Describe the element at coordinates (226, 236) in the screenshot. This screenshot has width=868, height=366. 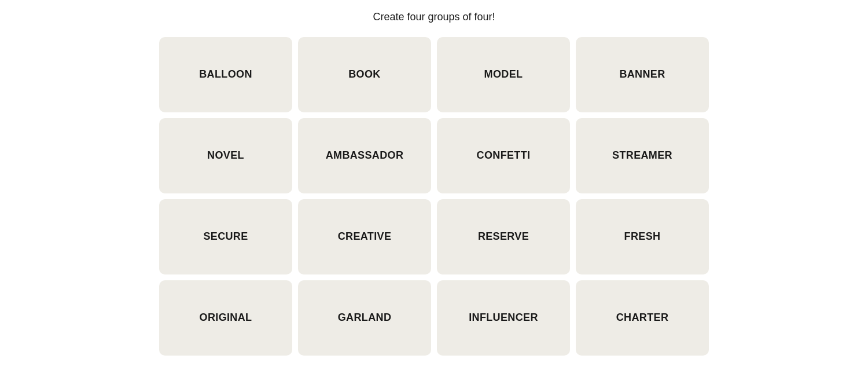
I see `tile-label-secure: SECURE` at that location.